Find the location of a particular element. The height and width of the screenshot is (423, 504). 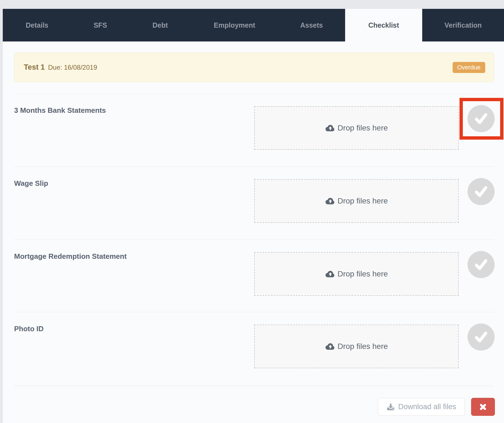

tab-verification: Verification is located at coordinates (463, 25).